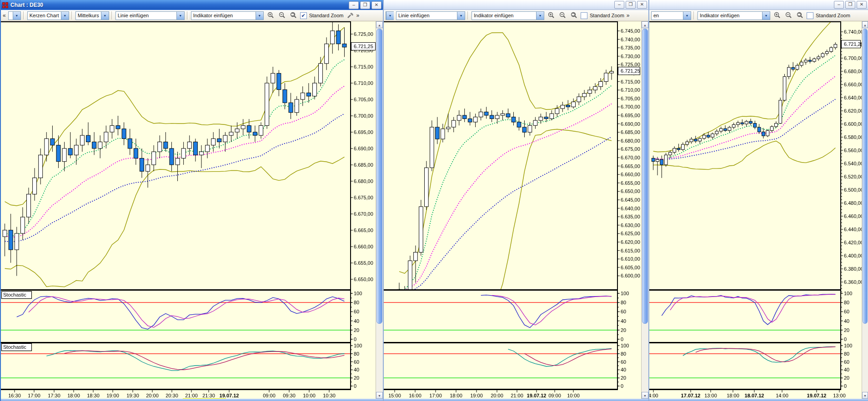 Image resolution: width=868 pixels, height=401 pixels. What do you see at coordinates (5, 5) in the screenshot?
I see `app-icon` at bounding box center [5, 5].